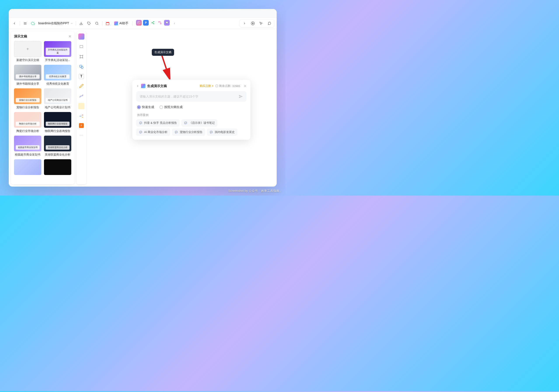 This screenshot has height=392, width=559. What do you see at coordinates (244, 23) in the screenshot?
I see `forward-button` at bounding box center [244, 23].